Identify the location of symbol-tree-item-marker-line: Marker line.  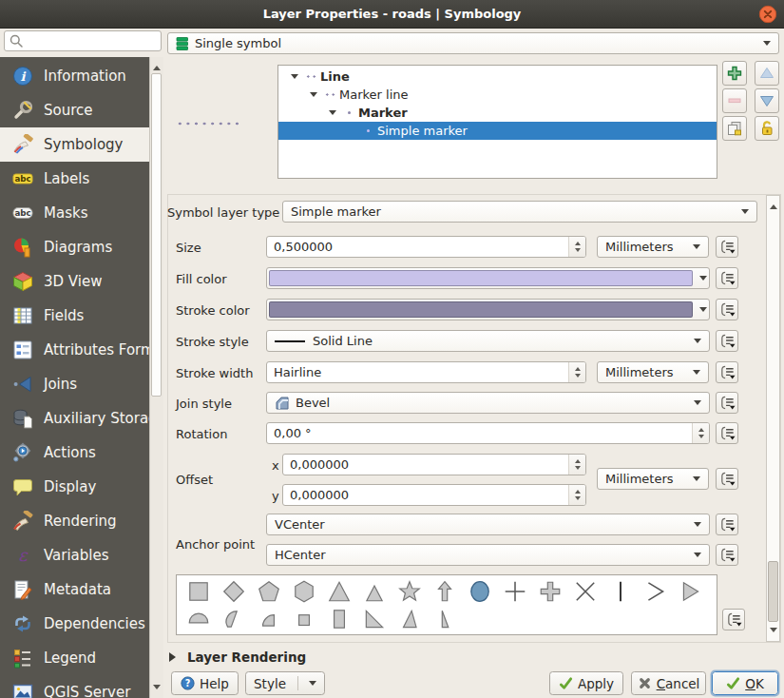
(498, 95).